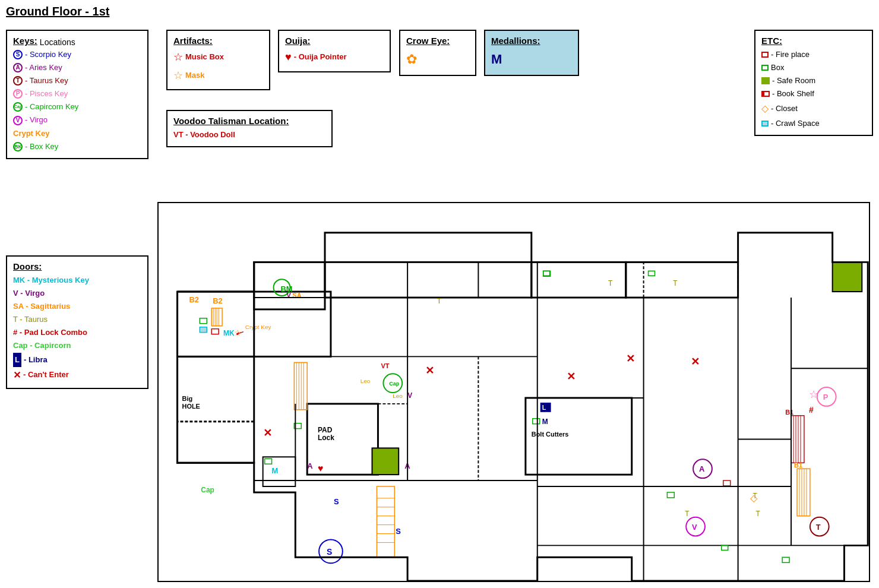 The width and height of the screenshot is (879, 588). What do you see at coordinates (191, 406) in the screenshot?
I see `svg-text: HOLE` at bounding box center [191, 406].